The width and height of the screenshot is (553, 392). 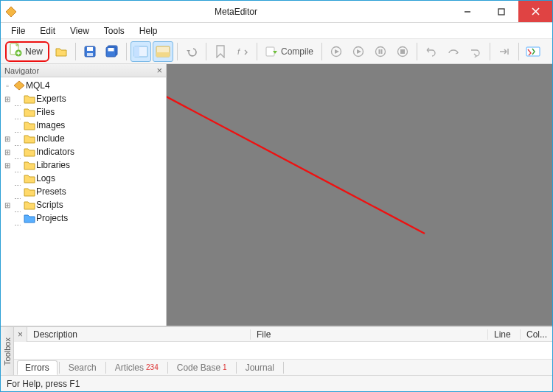 I want to click on tab-errors: Errors, so click(x=37, y=368).